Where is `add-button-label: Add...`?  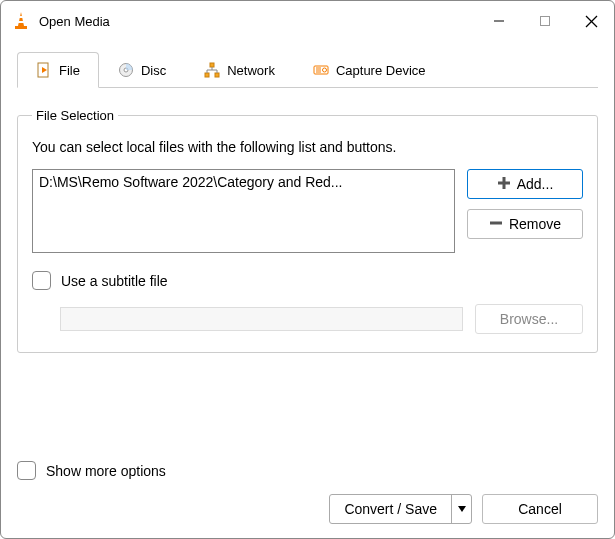 add-button-label: Add... is located at coordinates (536, 184).